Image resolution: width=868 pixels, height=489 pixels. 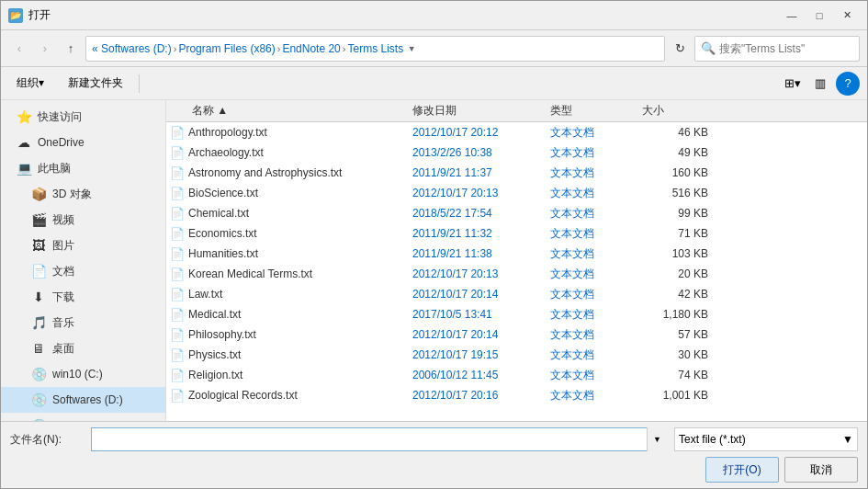 What do you see at coordinates (83, 374) in the screenshot?
I see `sidebar-item-win10: 💿 win10 (C:)` at bounding box center [83, 374].